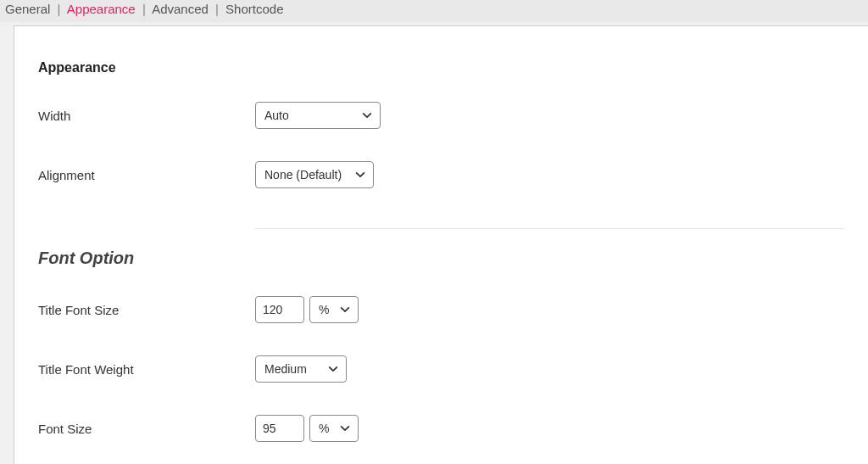  Describe the element at coordinates (324, 428) in the screenshot. I see `select-font-size-unit-value: %` at that location.